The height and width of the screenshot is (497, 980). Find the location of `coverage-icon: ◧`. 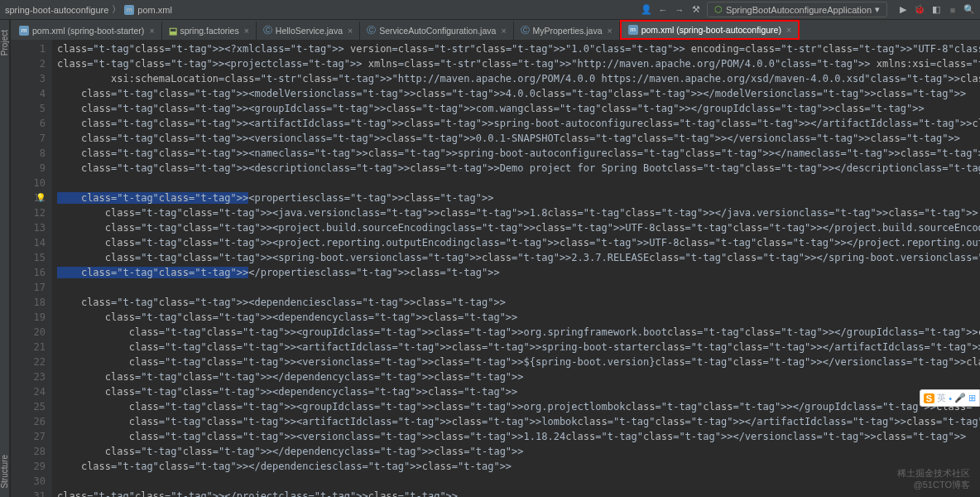

coverage-icon: ◧ is located at coordinates (936, 10).